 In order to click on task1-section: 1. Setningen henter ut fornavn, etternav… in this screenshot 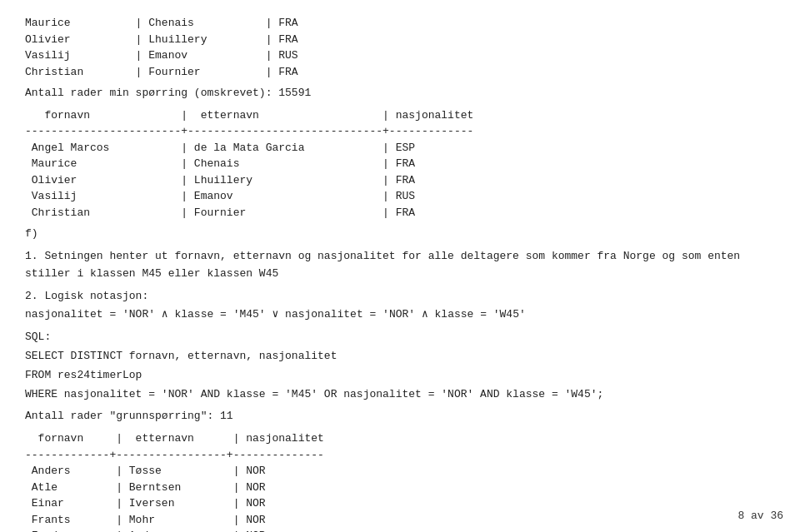, I will do `click(400, 266)`.